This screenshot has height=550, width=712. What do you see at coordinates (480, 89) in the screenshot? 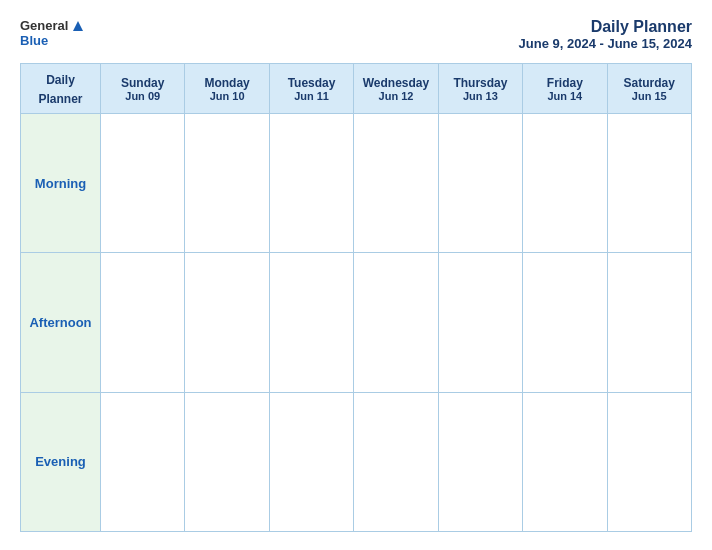
I see `col-header-thursday: Thursday Jun 13` at bounding box center [480, 89].